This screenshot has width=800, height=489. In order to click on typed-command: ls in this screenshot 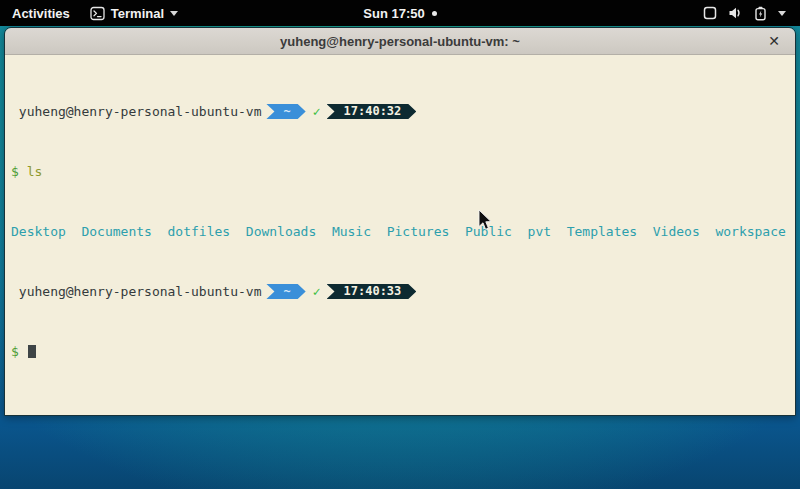, I will do `click(35, 172)`.